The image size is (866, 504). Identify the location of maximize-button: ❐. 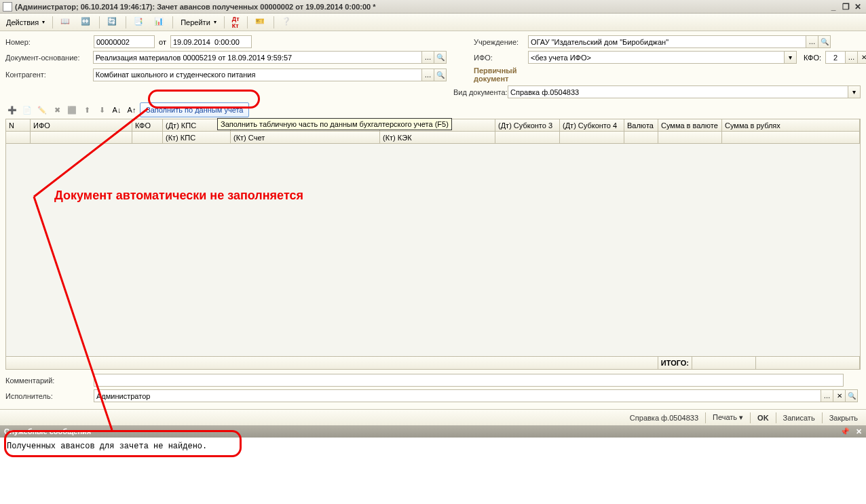
(846, 7).